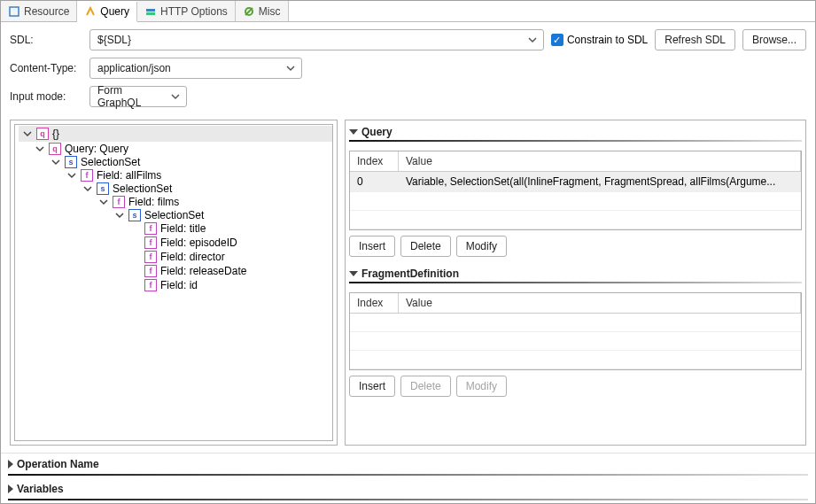 This screenshot has height=504, width=816. Describe the element at coordinates (58, 464) in the screenshot. I see `section-title: Operation Name` at that location.